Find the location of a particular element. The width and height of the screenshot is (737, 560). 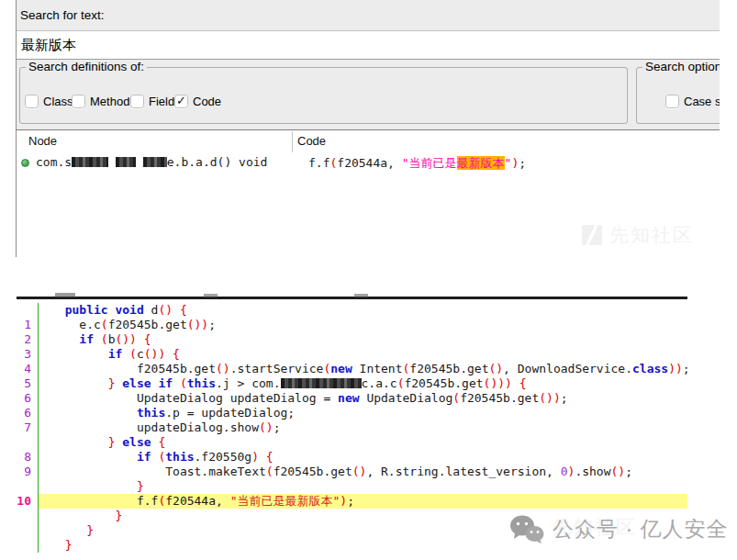

community-watermark: 先知社区 is located at coordinates (638, 235).